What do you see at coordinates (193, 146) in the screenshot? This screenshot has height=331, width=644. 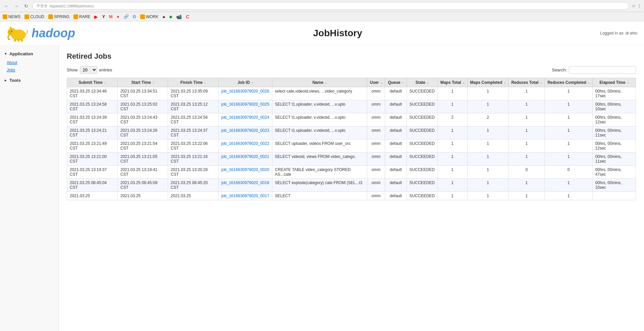 I see `table-cell: 2021.03.25 13:22:06 CST` at bounding box center [193, 146].